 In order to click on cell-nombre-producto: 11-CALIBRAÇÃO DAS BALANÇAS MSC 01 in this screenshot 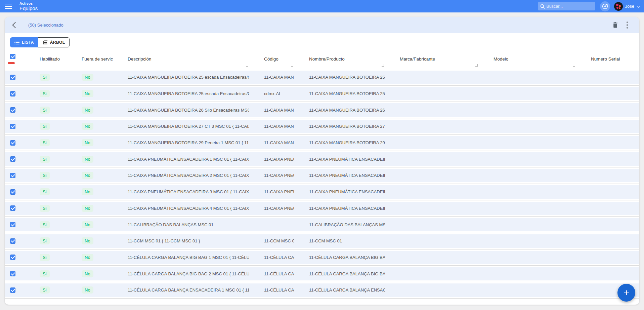, I will do `click(340, 225)`.